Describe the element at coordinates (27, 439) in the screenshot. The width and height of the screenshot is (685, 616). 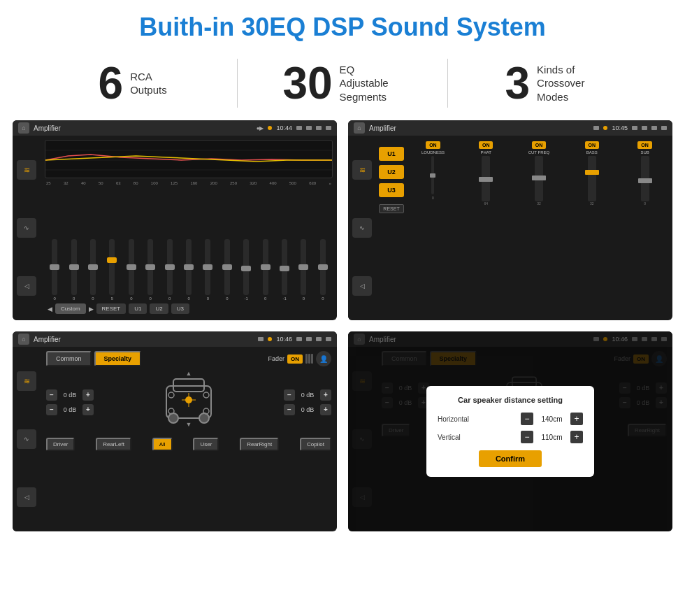
I see `fader-wave-btn: ∿` at that location.